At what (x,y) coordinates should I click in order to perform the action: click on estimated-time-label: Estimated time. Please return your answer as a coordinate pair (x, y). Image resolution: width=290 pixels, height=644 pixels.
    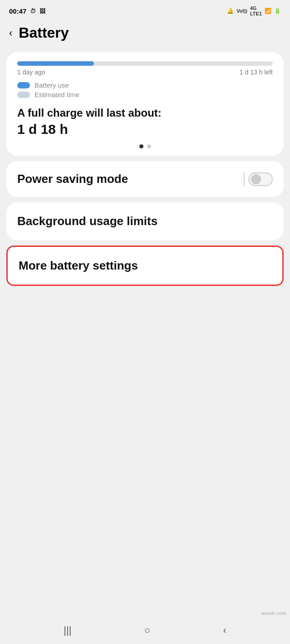
    Looking at the image, I should click on (57, 94).